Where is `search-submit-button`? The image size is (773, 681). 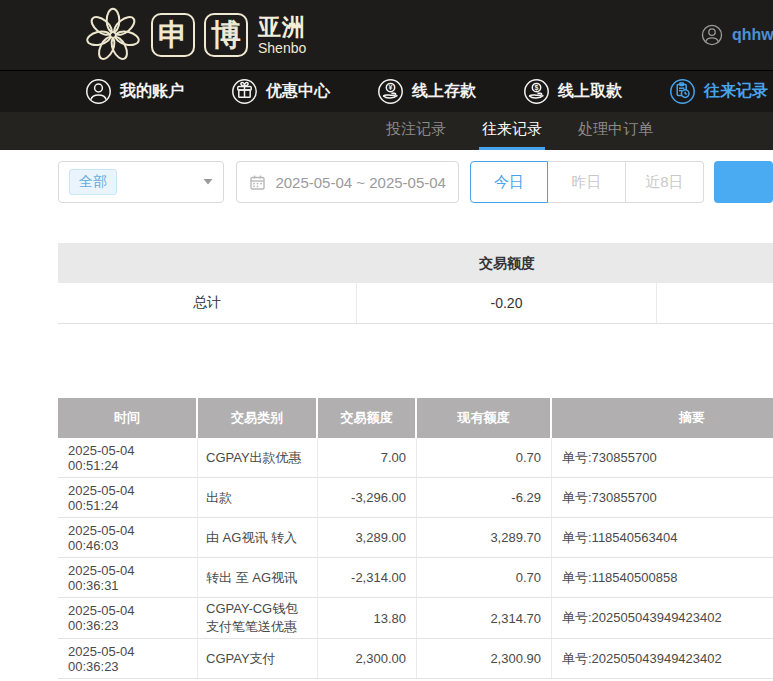
search-submit-button is located at coordinates (744, 182).